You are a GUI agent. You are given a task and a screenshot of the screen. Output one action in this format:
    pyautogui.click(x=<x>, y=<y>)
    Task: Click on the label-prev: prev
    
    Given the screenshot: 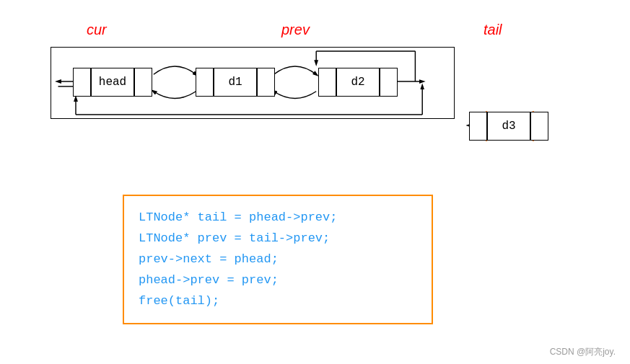 What is the action you would take?
    pyautogui.click(x=296, y=30)
    